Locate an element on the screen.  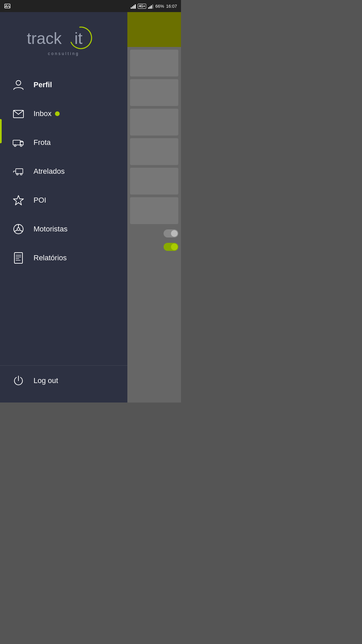
nav-item-inbox: Inbox is located at coordinates (64, 114).